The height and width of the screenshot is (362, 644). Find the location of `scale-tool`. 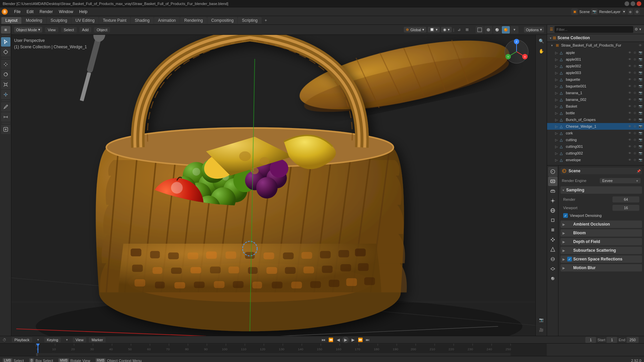

scale-tool is located at coordinates (6, 84).